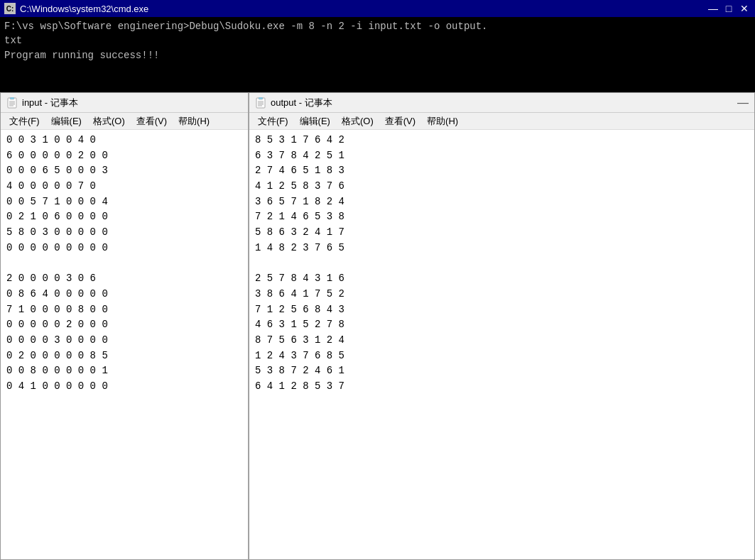  What do you see at coordinates (358, 121) in the screenshot?
I see `output-menu-format: 格式(O)` at bounding box center [358, 121].